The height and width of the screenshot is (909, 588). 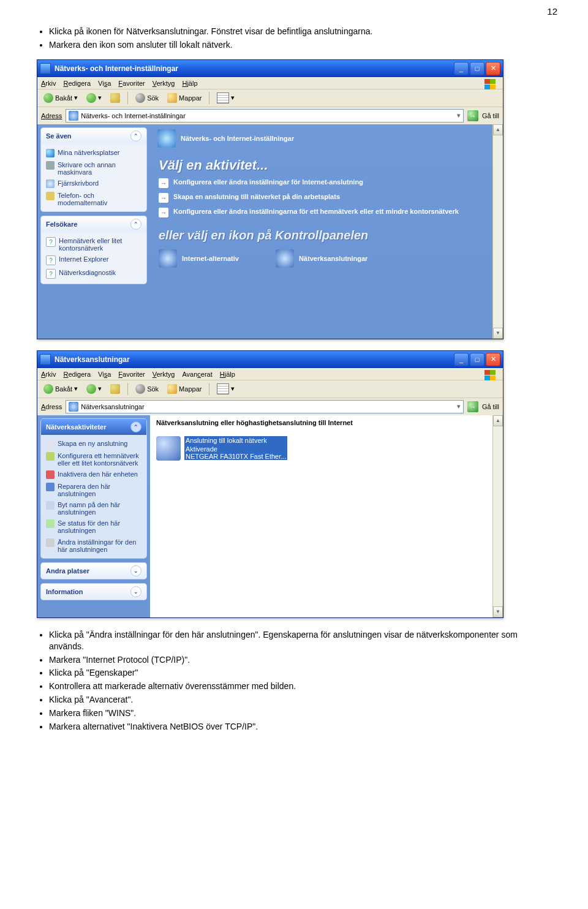 I want to click on up-icon, so click(x=115, y=98).